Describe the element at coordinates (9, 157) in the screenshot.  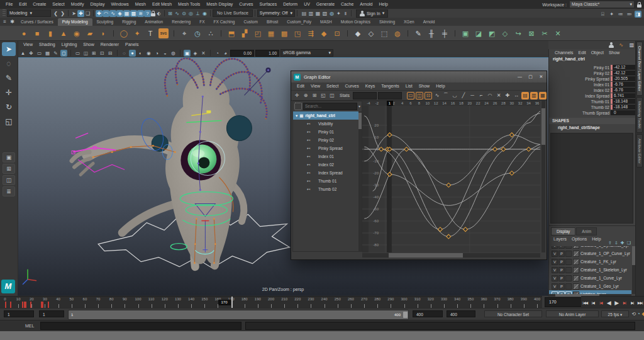
I see `single-pane-layout-button: ▣` at that location.